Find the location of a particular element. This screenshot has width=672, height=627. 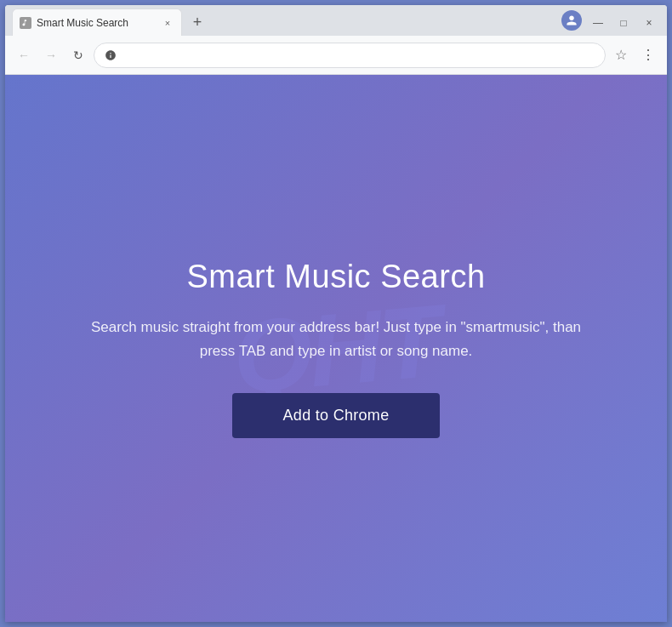

reload-button: ↻ is located at coordinates (78, 55).